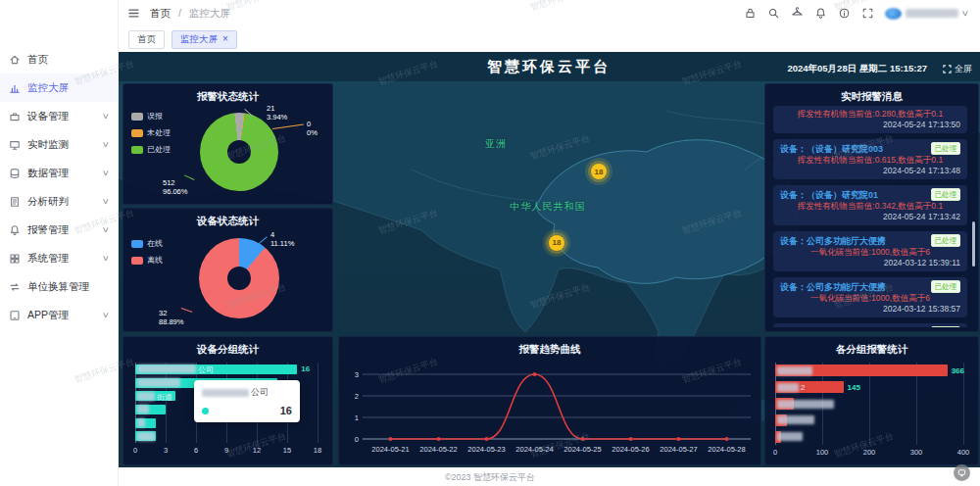 The height and width of the screenshot is (486, 980). What do you see at coordinates (147, 39) in the screenshot?
I see `tab-home: 首页` at bounding box center [147, 39].